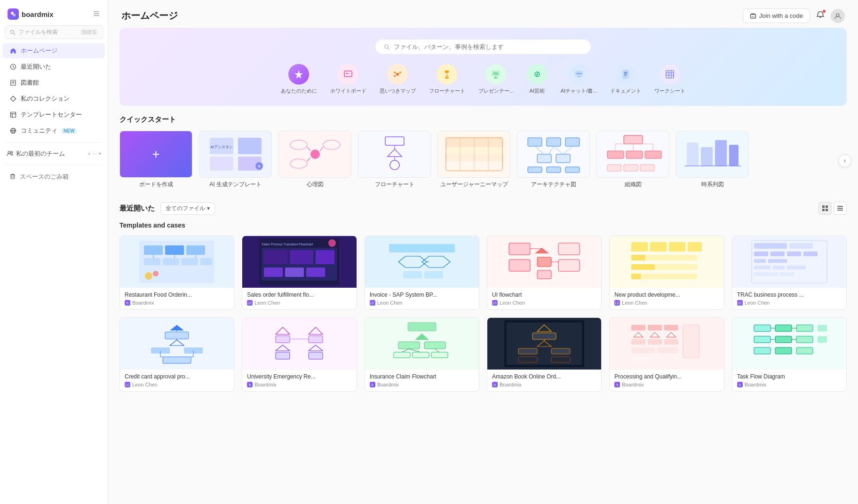 The height and width of the screenshot is (504, 858). Describe the element at coordinates (626, 79) in the screenshot. I see `hero-cat-document: ドキュメント` at that location.